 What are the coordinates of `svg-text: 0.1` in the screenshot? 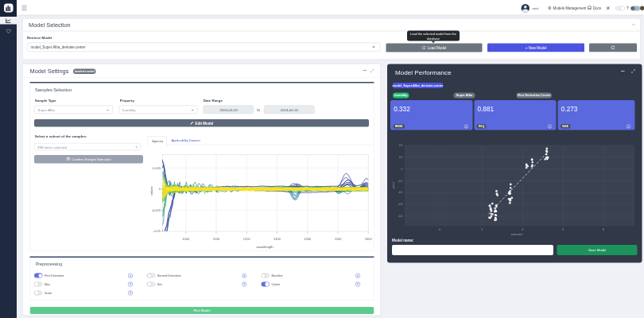 It's located at (401, 157).